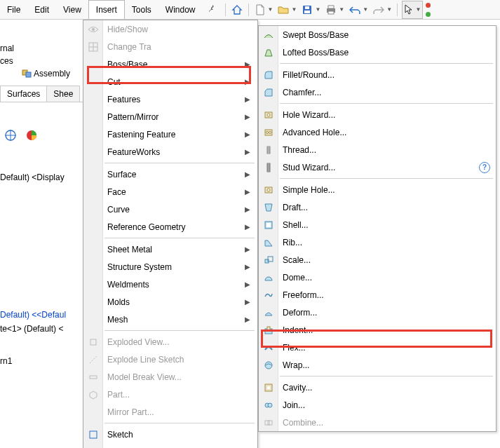 This screenshot has height=448, width=500. What do you see at coordinates (335, 10) in the screenshot?
I see `print-button: ▼` at bounding box center [335, 10].